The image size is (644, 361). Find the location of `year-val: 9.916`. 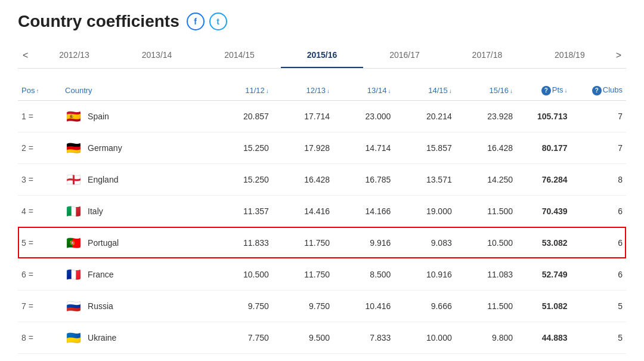

year-val: 9.916 is located at coordinates (364, 242).